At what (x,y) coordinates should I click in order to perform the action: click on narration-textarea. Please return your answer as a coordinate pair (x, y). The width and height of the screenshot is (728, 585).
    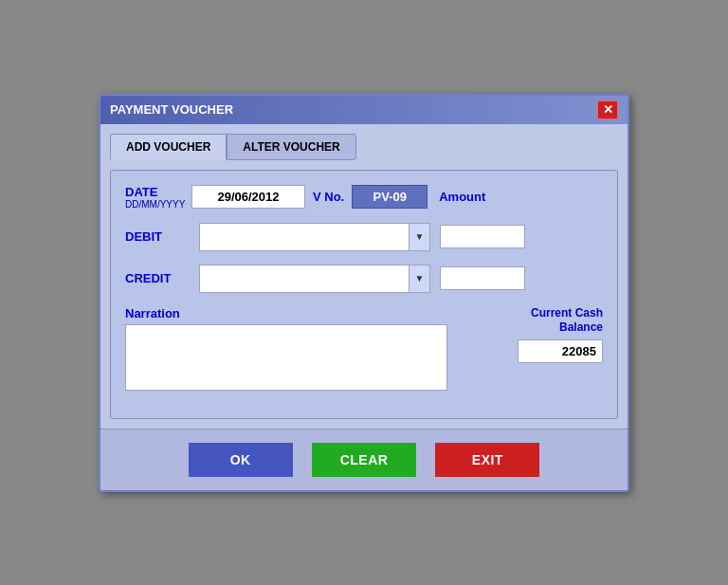
    Looking at the image, I should click on (286, 357).